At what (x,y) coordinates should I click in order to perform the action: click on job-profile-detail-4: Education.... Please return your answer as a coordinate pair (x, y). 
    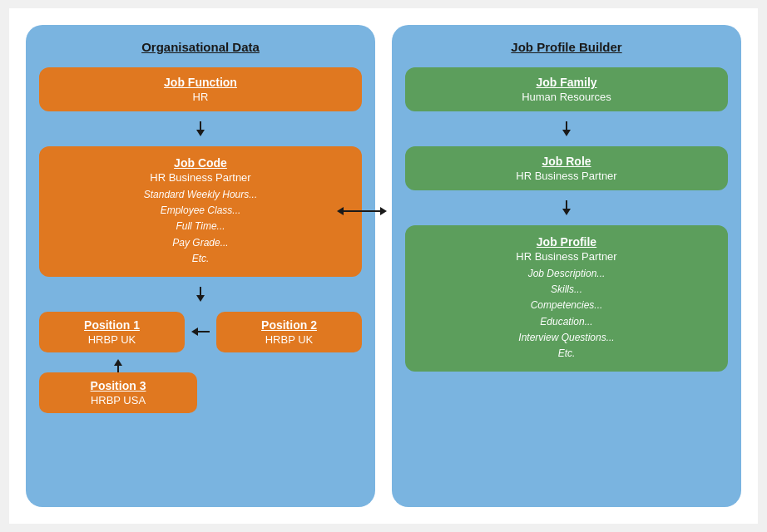
    Looking at the image, I should click on (567, 323).